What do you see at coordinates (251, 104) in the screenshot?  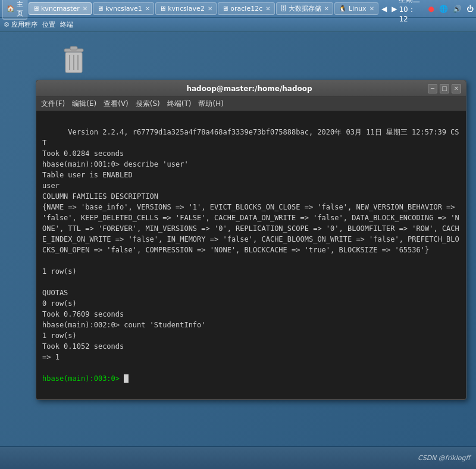 I see `terminal-menu-bar: 文件(F) 编辑(E) 查看(V) 搜索(S) 终端(T) 帮助(H)` at bounding box center [251, 104].